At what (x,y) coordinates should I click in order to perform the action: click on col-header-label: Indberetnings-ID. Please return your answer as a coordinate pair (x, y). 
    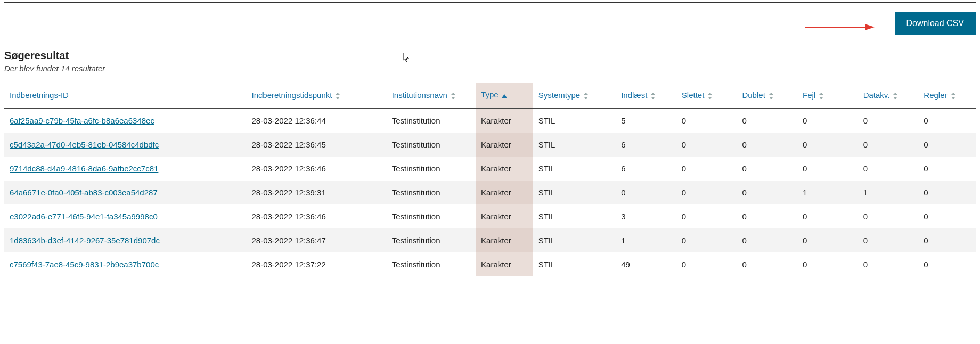
    Looking at the image, I should click on (39, 95).